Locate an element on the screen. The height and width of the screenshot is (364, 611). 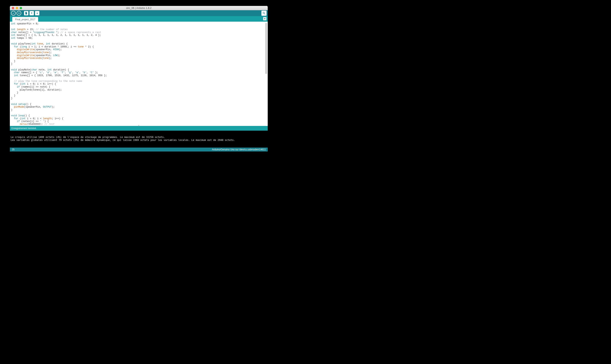
tabs-bar: Final_project_2017 is located at coordinates (139, 19).